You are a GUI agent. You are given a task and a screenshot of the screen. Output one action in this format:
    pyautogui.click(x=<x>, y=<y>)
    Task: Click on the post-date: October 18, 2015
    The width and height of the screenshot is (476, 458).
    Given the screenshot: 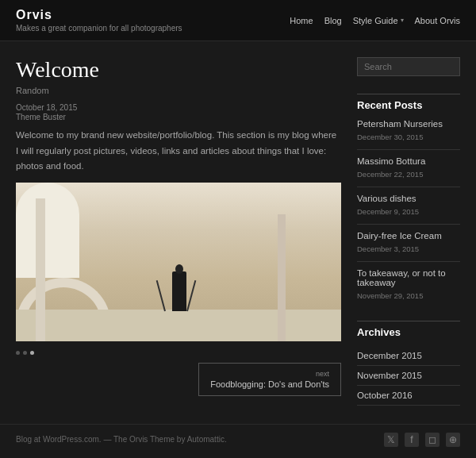 What is the action you would take?
    pyautogui.click(x=178, y=108)
    